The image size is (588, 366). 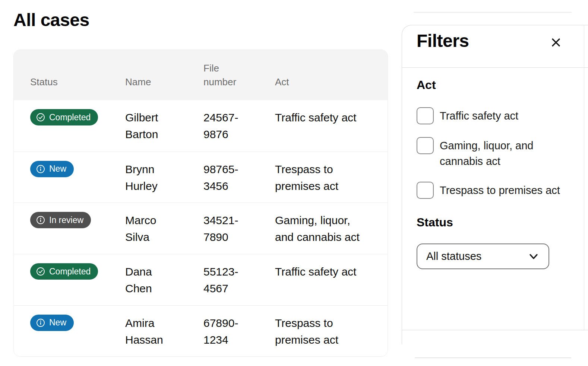 I want to click on table-row: New Amira Hassan 67890-1234 Trespass to …, so click(x=200, y=331).